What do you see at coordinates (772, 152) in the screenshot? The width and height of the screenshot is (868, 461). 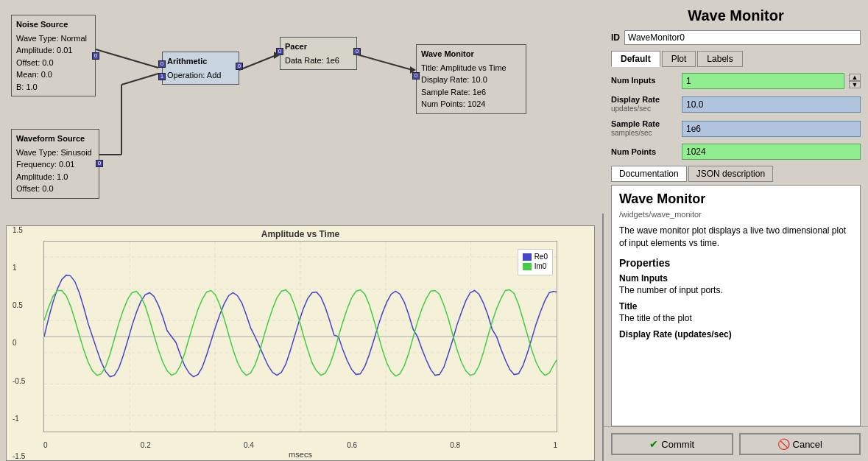 I see `num-points-input` at bounding box center [772, 152].